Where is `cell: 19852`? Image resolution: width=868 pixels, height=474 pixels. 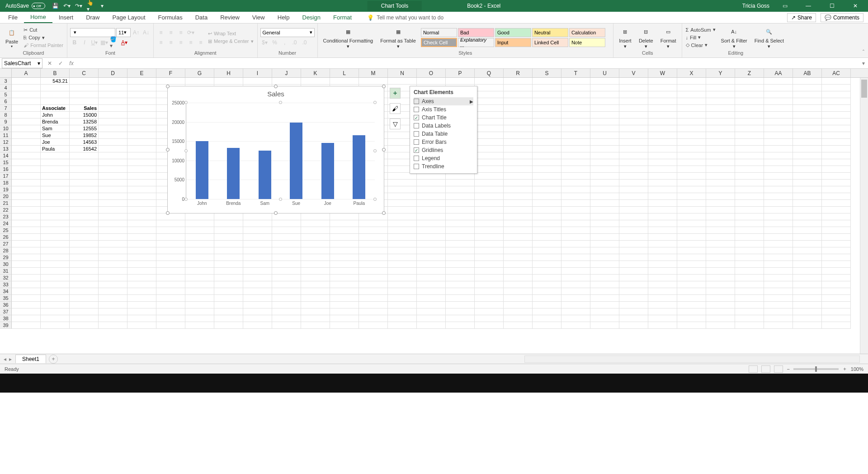
cell: 19852 is located at coordinates (84, 136).